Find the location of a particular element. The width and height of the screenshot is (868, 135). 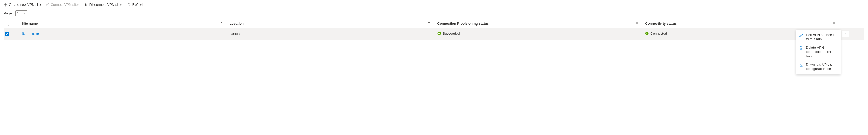

row-more-actions-button is located at coordinates (845, 34).